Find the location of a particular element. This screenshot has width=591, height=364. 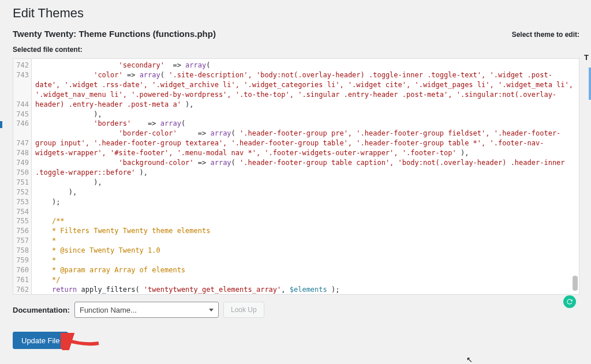

scrollbar-thumb is located at coordinates (575, 283).